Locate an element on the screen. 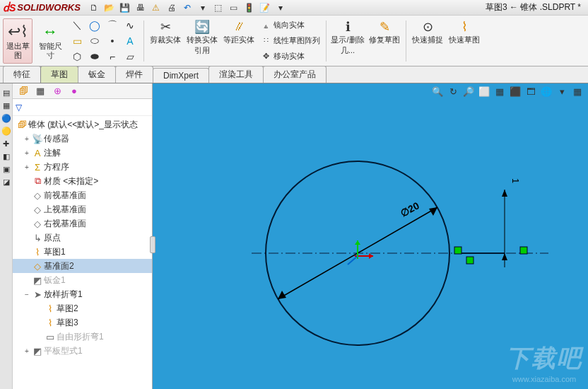  tab-sheetmetal: 钣金 is located at coordinates (97, 74).